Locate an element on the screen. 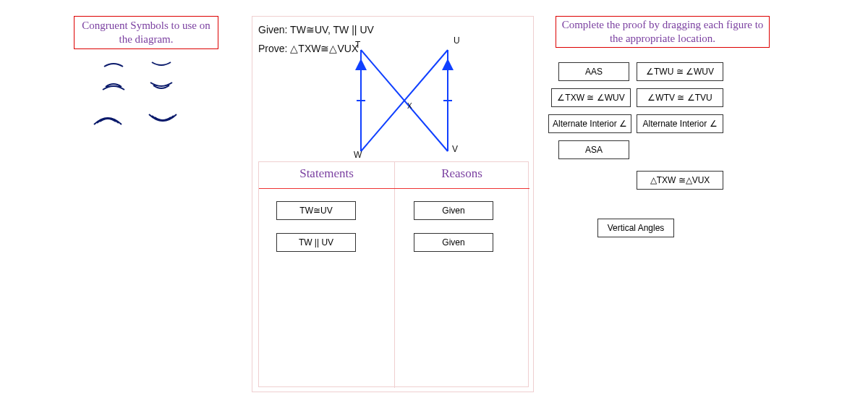 This screenshot has width=868, height=406. reason-chip-2: Given is located at coordinates (454, 242).